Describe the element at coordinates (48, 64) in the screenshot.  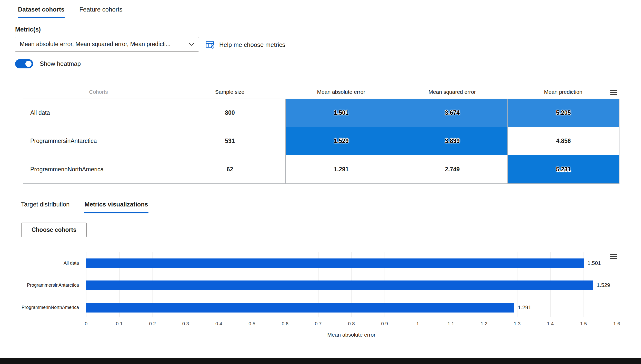
I see `show-heatmap-row: Show heatmap` at that location.